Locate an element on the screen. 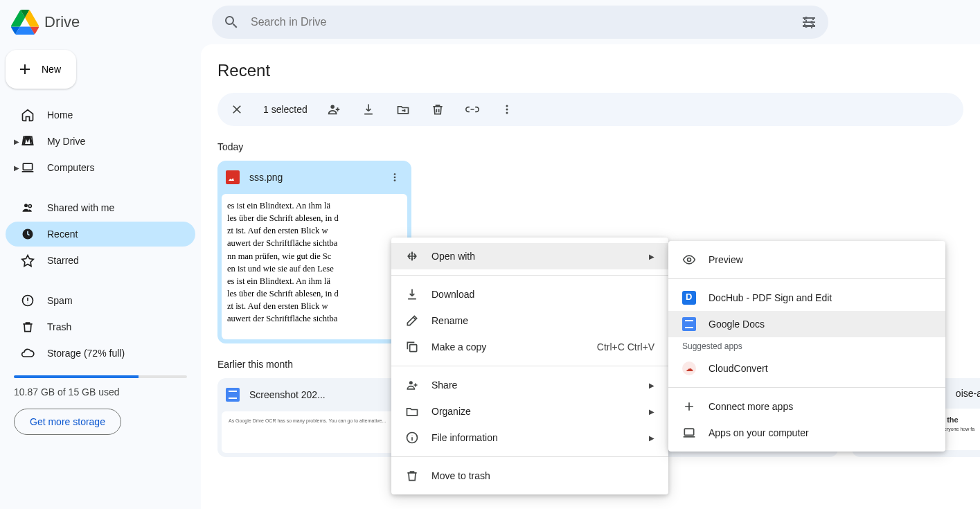  menu-item-label: Share is located at coordinates (445, 385).